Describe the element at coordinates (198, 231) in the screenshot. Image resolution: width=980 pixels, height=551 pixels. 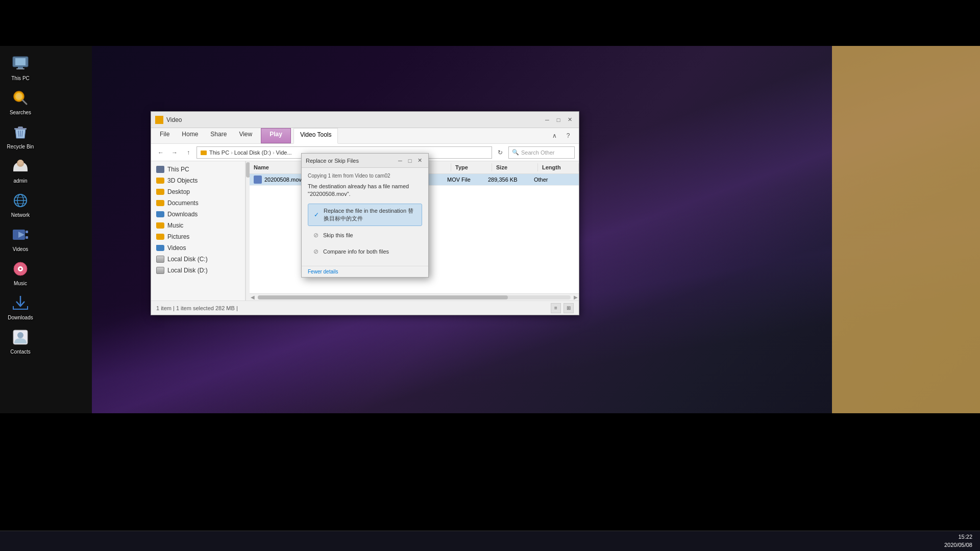
I see `explorer-sidebar: This PC 3D Objects Desktop Documents` at that location.